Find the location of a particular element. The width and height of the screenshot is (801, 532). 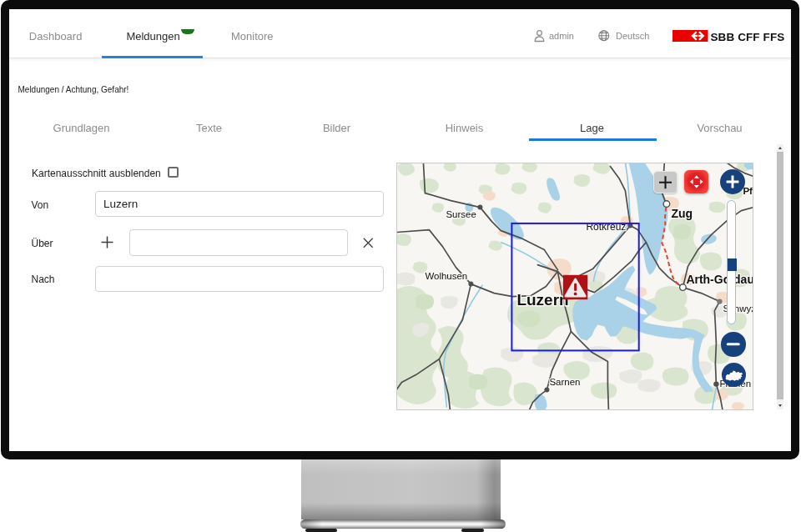

svg-text: Arth-Goldau is located at coordinates (719, 279).